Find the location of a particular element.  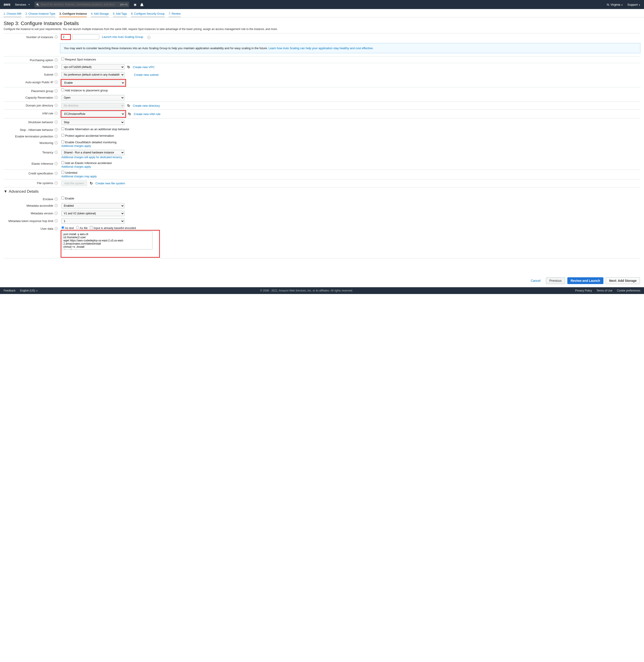

userdata-as-file-radio is located at coordinates (77, 227).